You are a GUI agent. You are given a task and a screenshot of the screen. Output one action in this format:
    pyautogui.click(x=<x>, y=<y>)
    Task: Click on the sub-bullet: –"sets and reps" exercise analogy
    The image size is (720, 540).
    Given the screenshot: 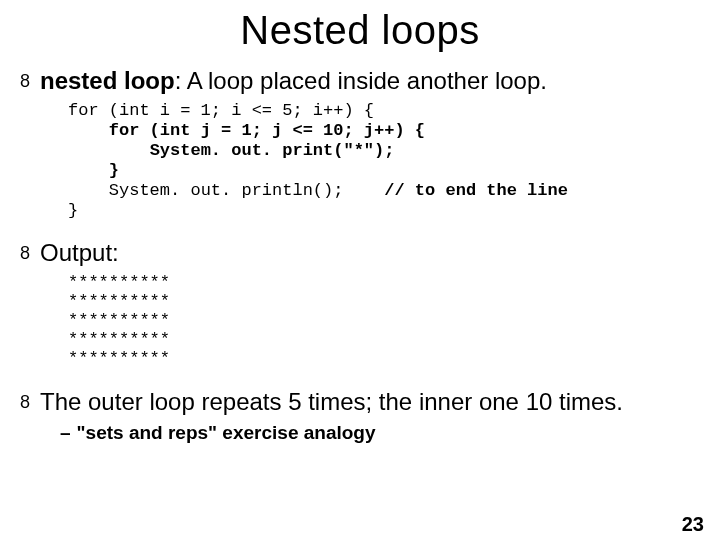 What is the action you would take?
    pyautogui.click(x=381, y=433)
    